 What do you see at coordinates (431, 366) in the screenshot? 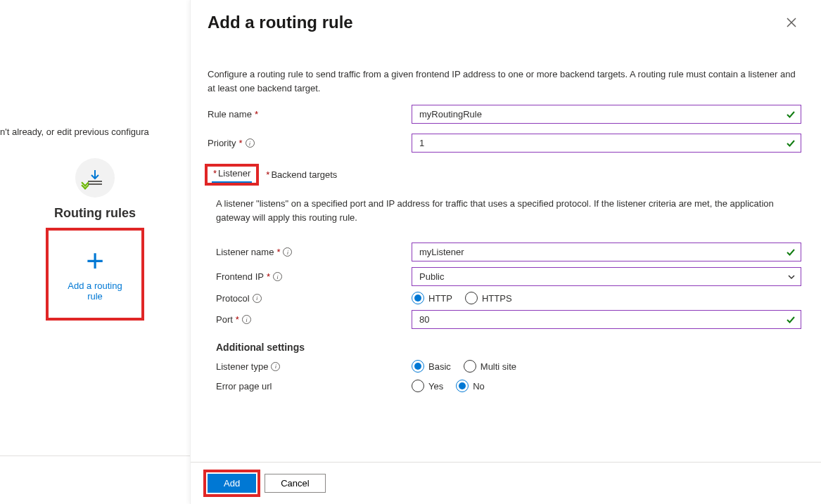
I see `listener-type-basic-radio: Basic` at bounding box center [431, 366].